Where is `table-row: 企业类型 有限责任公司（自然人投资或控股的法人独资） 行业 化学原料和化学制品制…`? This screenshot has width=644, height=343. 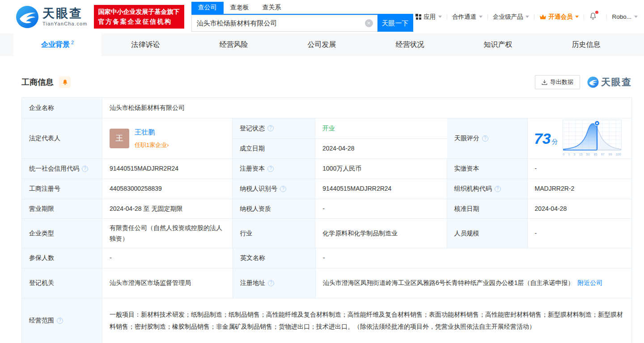
table-row: 企业类型 有限责任公司（自然人投资或控股的法人独资） 行业 化学原料和化学制品制… is located at coordinates (326, 234).